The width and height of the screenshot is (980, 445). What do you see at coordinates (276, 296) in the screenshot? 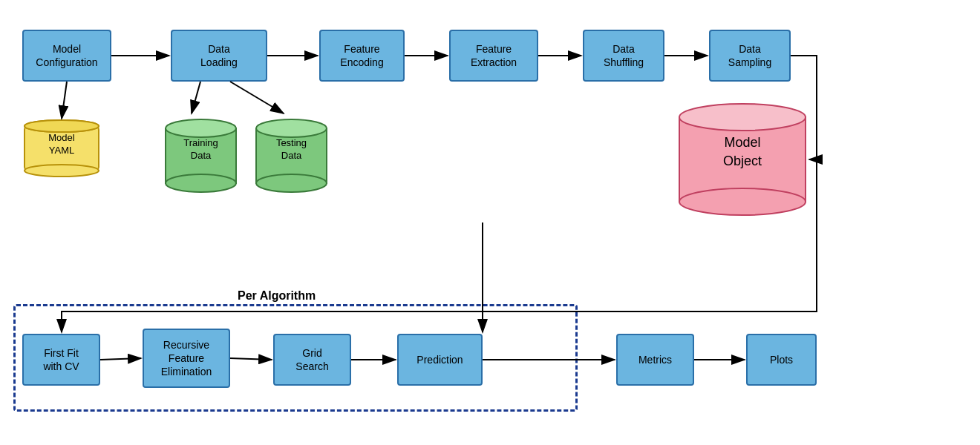
I see `per-algorithm-label: Per Algorithm` at bounding box center [276, 296].